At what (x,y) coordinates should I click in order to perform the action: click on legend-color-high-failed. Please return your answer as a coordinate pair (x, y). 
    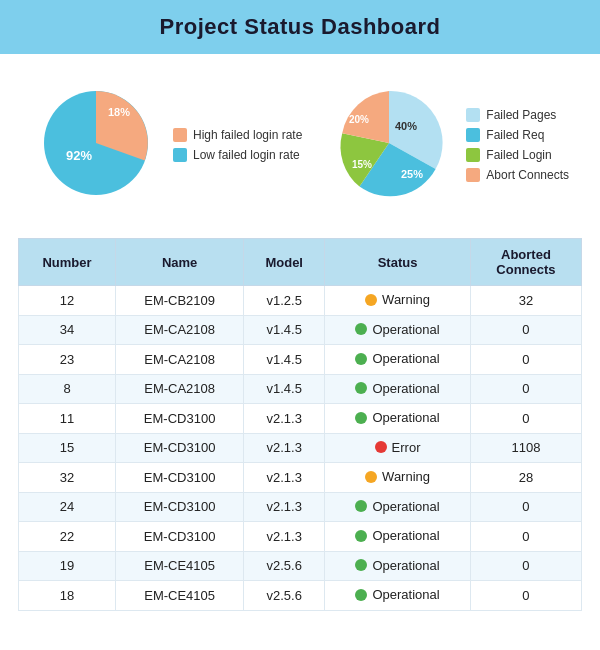
    Looking at the image, I should click on (180, 135).